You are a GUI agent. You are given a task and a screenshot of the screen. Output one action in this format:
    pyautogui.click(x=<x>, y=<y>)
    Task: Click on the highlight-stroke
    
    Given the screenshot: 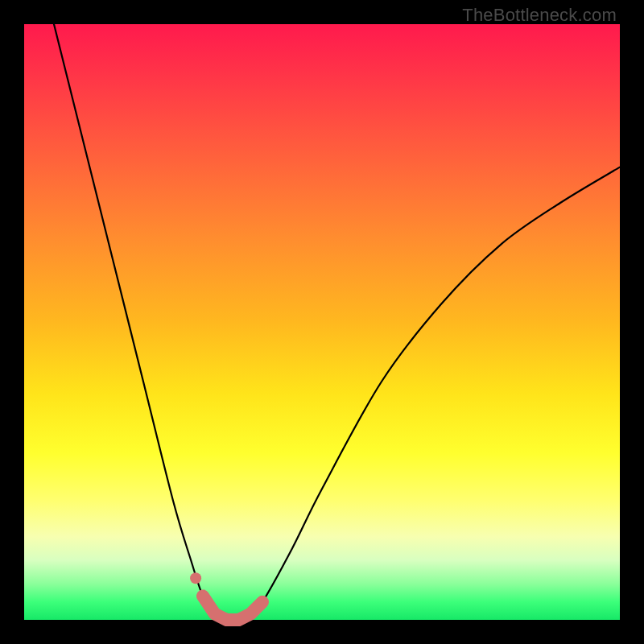 What is the action you would take?
    pyautogui.click(x=233, y=608)
    